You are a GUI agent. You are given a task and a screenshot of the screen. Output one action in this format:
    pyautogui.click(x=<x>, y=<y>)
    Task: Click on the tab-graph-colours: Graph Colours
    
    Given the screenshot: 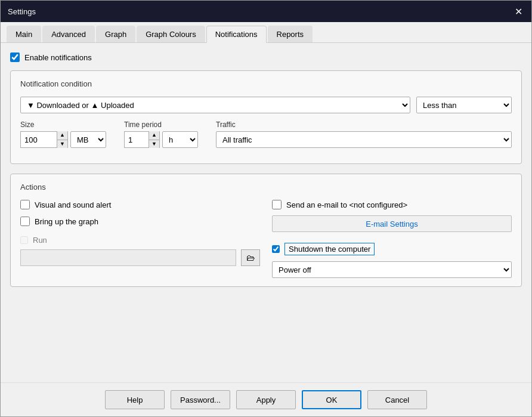 What is the action you would take?
    pyautogui.click(x=171, y=34)
    